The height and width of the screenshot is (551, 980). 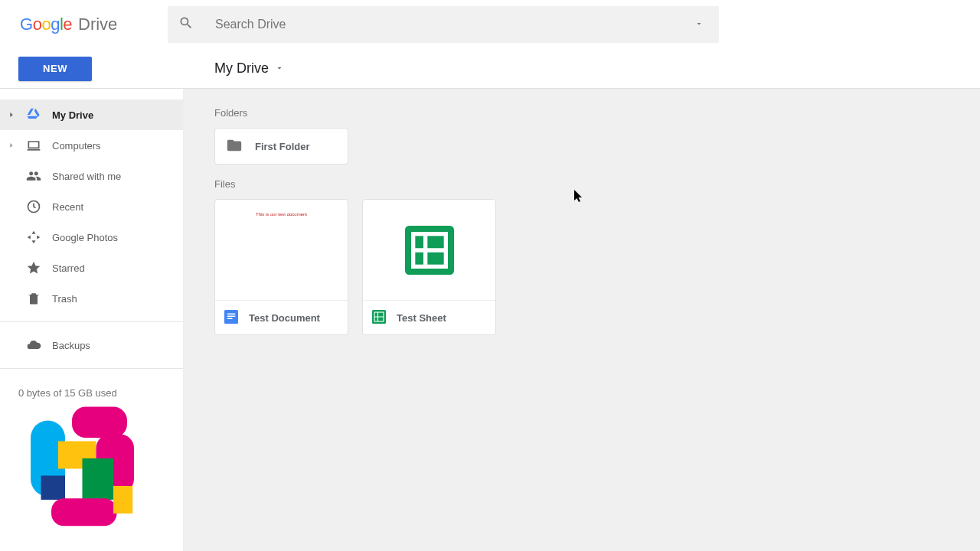 What do you see at coordinates (231, 318) in the screenshot?
I see `google-doc-icon` at bounding box center [231, 318].